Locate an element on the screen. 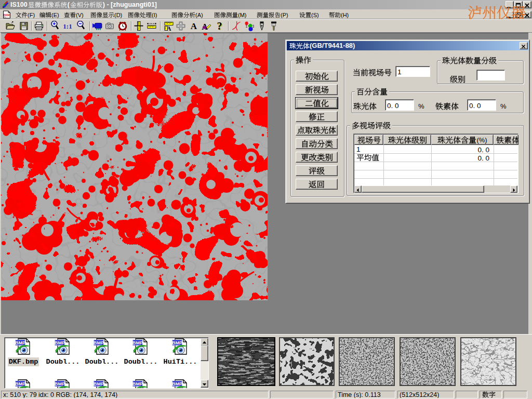 This screenshot has height=399, width=532. svg-text: DOC is located at coordinates (7, 15).